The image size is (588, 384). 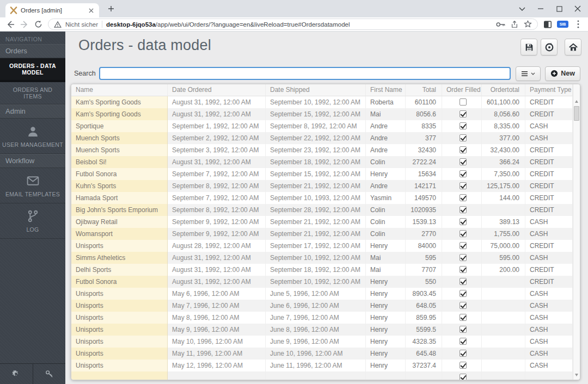 I want to click on home-button, so click(x=573, y=47).